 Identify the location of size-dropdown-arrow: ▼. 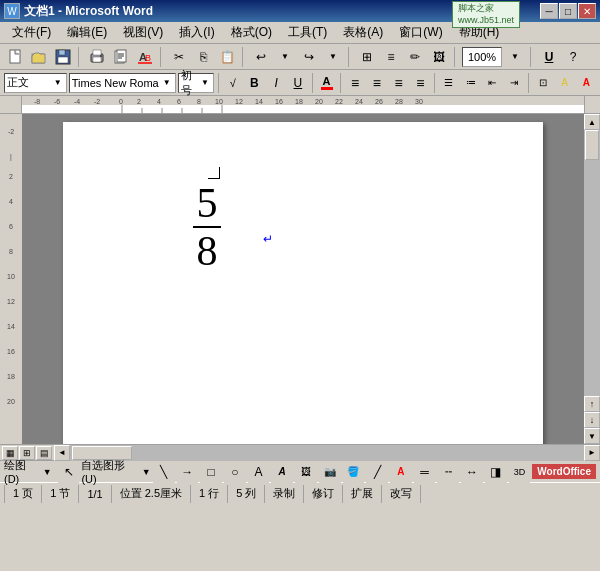
(205, 82).